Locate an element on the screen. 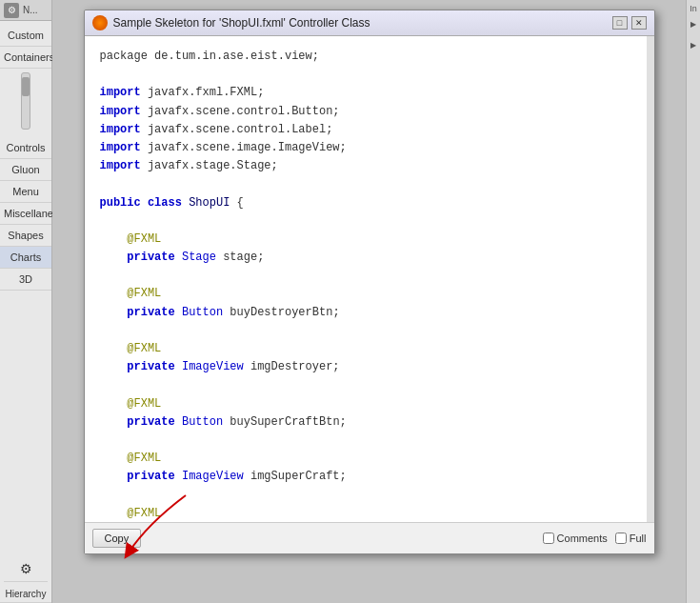  sidebar-item-shapes: Shapes is located at coordinates (26, 236).